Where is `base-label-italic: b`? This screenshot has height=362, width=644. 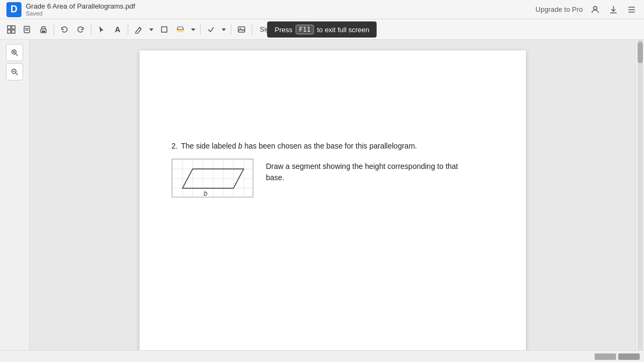 base-label-italic: b is located at coordinates (240, 146).